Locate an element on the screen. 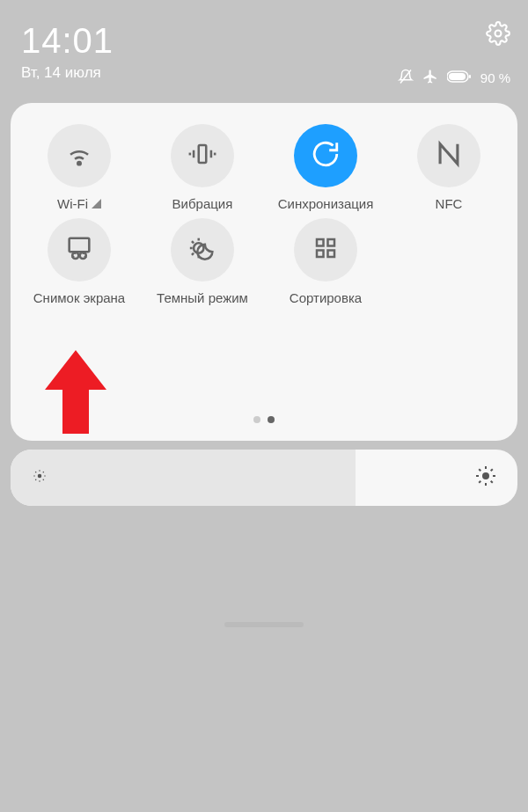  battery-percent: 90 % is located at coordinates (495, 77).